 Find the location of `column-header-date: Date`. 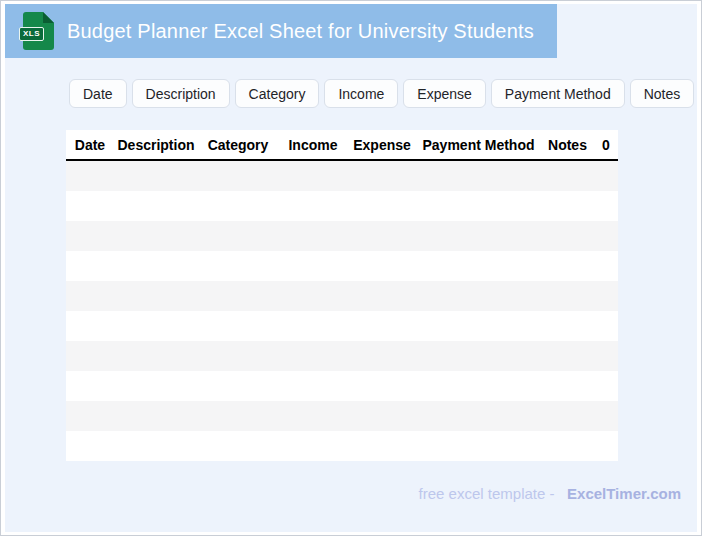

column-header-date: Date is located at coordinates (90, 145).